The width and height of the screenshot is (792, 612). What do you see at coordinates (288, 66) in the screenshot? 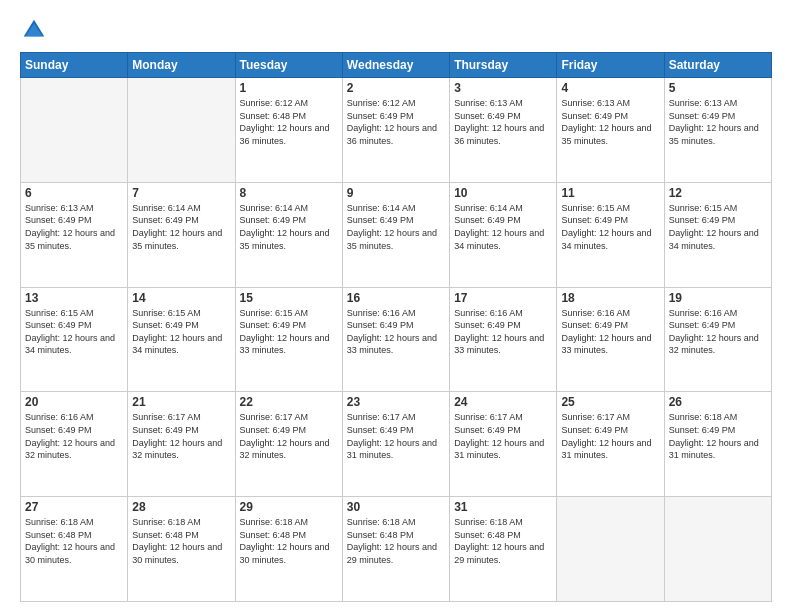
I see `dow-header-tuesday: Tuesday` at bounding box center [288, 66].